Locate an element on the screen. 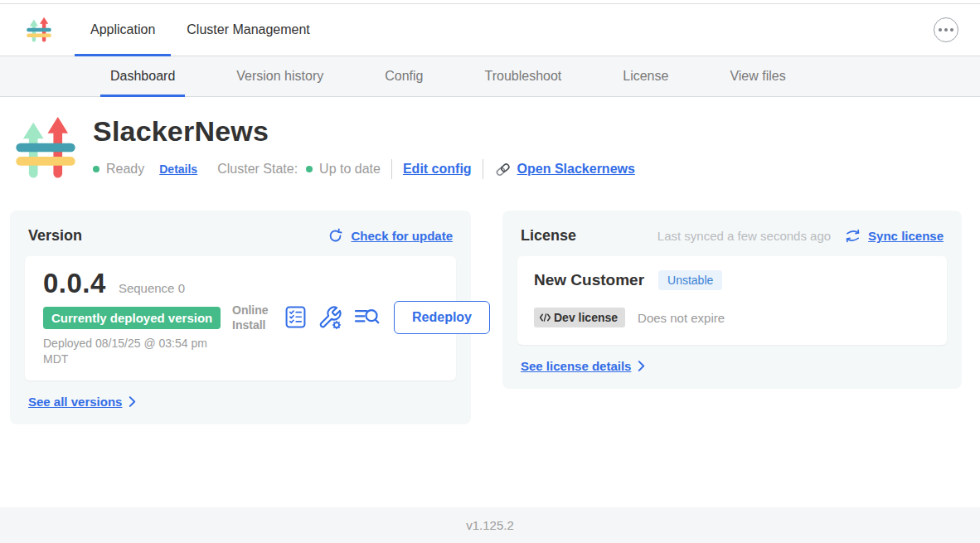 This screenshot has width=980, height=543. license-type-label: Dev license is located at coordinates (585, 318).